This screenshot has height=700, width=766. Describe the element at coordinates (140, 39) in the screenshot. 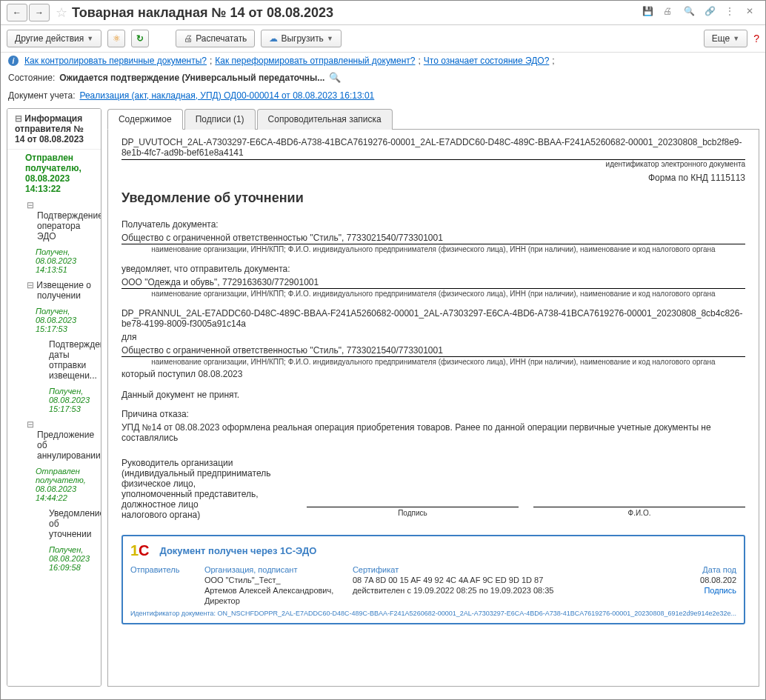

I see `refresh-button: ↻` at that location.